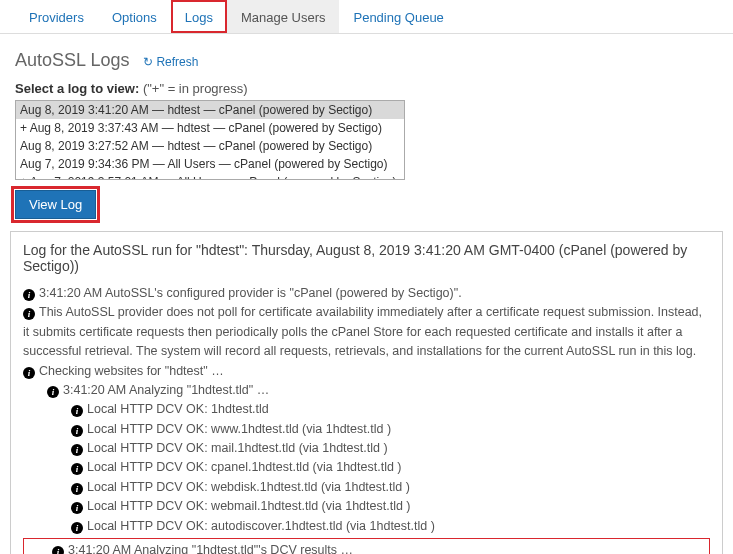  What do you see at coordinates (210, 164) in the screenshot?
I see `log-option: Aug 7, 2019 9:34:36 PM — All Users — cPa…` at bounding box center [210, 164].